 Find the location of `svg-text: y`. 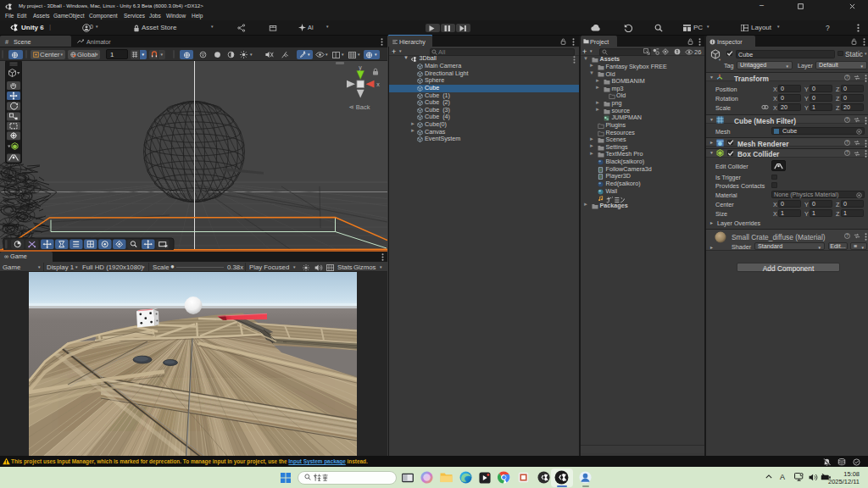

svg-text: y is located at coordinates (360, 68).